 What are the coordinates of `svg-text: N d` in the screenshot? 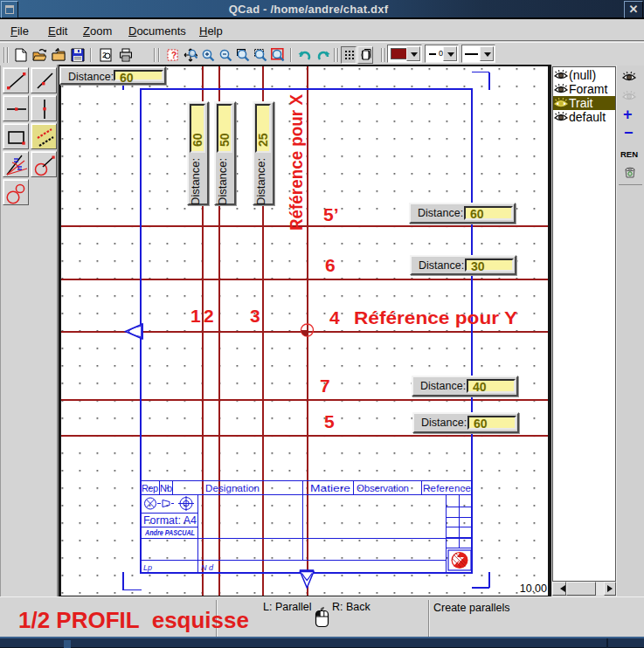 It's located at (208, 568).